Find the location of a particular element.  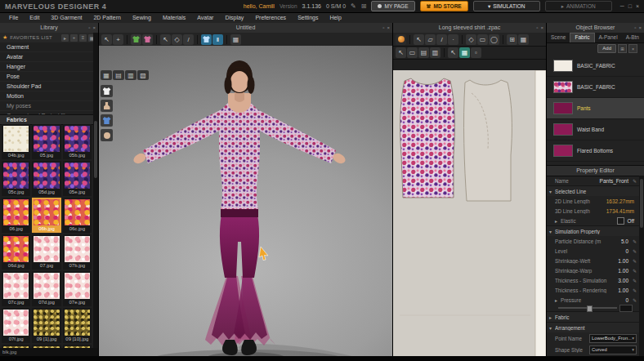

menu-file: File is located at coordinates (13, 18).